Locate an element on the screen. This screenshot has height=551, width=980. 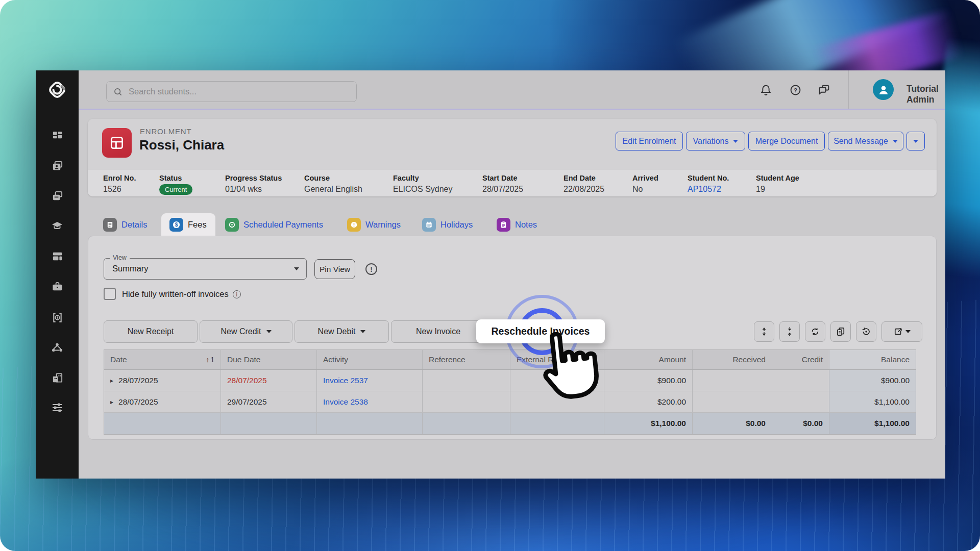
new-receipt-button: New Receipt is located at coordinates (151, 332).